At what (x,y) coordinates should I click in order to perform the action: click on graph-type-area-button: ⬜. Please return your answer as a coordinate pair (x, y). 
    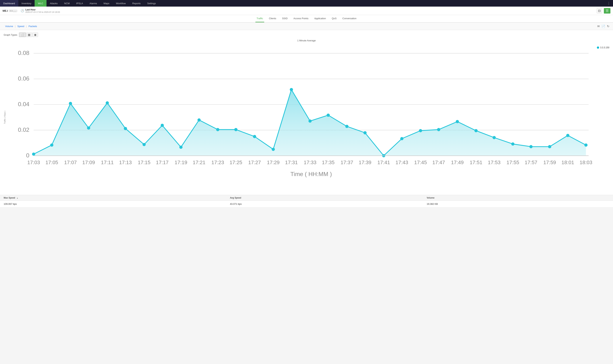
    Looking at the image, I should click on (23, 35).